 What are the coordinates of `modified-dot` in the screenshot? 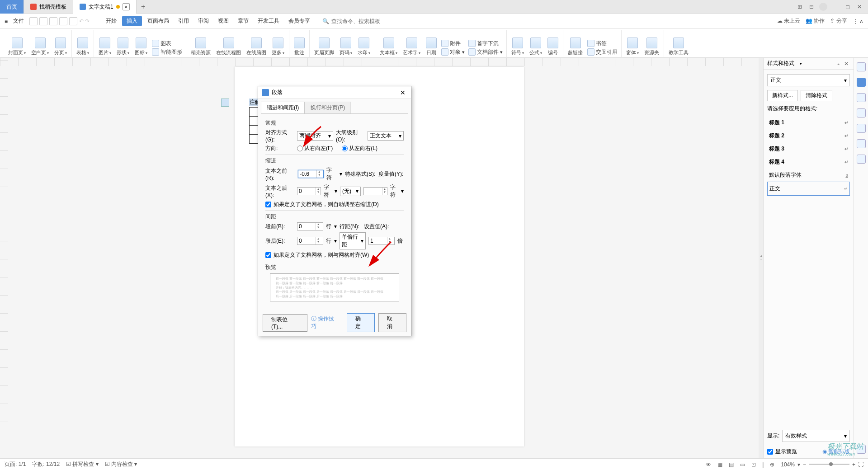 It's located at (118, 7).